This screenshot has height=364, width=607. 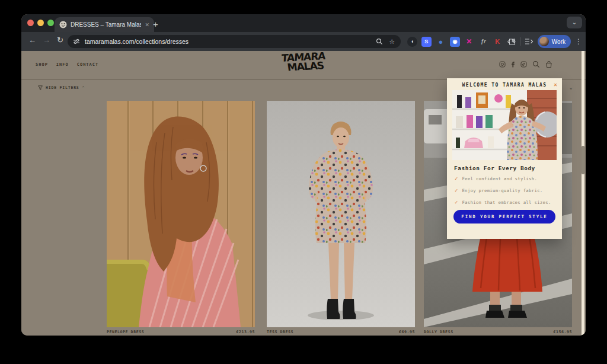 What do you see at coordinates (498, 41) in the screenshot?
I see `extension-icon: K` at bounding box center [498, 41].